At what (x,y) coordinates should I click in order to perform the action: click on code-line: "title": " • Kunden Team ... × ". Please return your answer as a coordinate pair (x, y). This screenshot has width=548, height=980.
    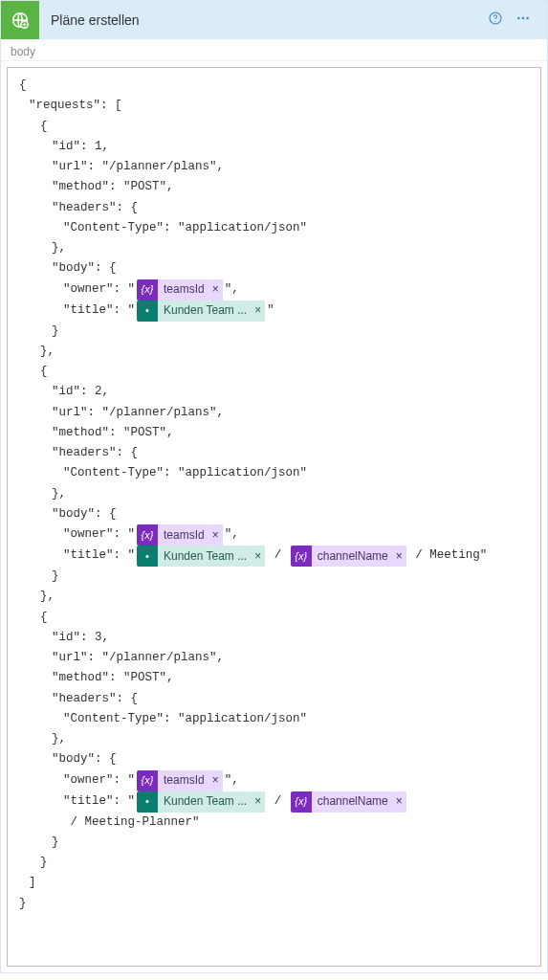
    Looking at the image, I should click on (275, 311).